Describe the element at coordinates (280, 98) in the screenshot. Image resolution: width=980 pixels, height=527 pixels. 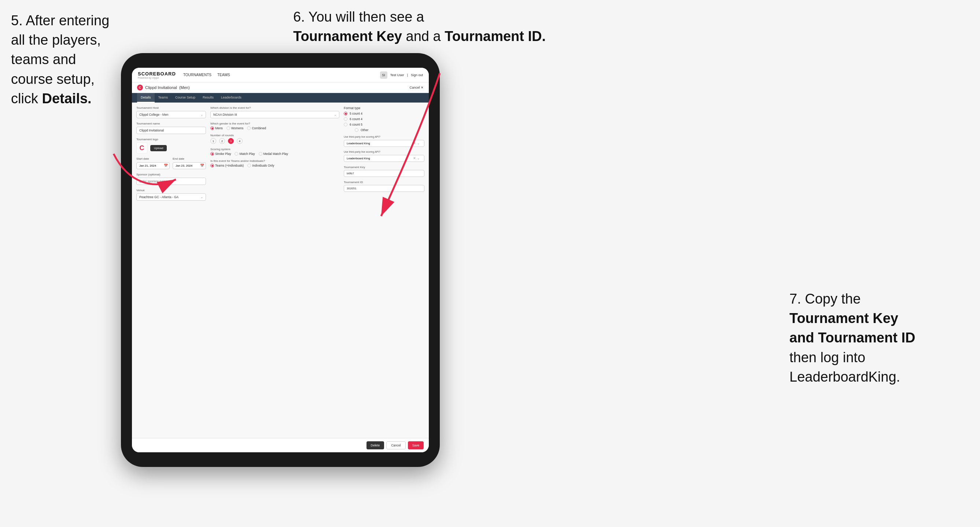
I see `tab-navigation: Details Teams Course Setup Results Leade…` at that location.